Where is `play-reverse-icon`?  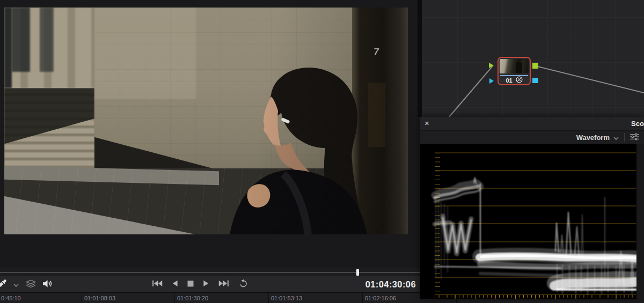 play-reverse-icon is located at coordinates (175, 284).